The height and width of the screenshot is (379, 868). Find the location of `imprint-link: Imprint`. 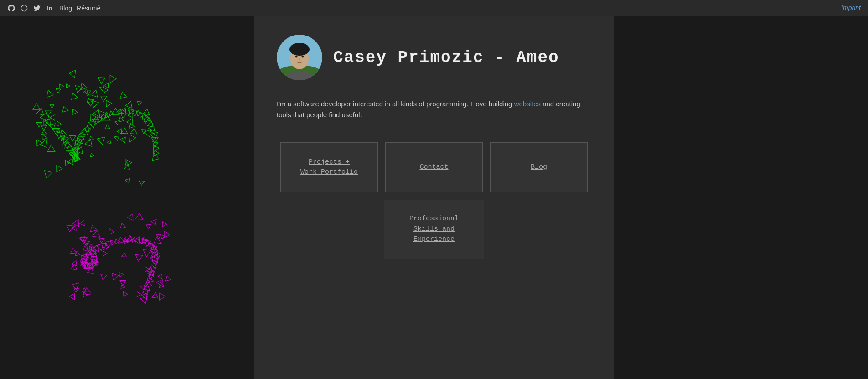

imprint-link: Imprint is located at coordinates (851, 8).